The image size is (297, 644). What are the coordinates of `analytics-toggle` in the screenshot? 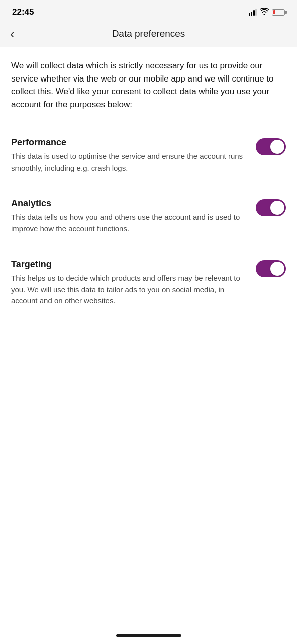 It's located at (271, 208).